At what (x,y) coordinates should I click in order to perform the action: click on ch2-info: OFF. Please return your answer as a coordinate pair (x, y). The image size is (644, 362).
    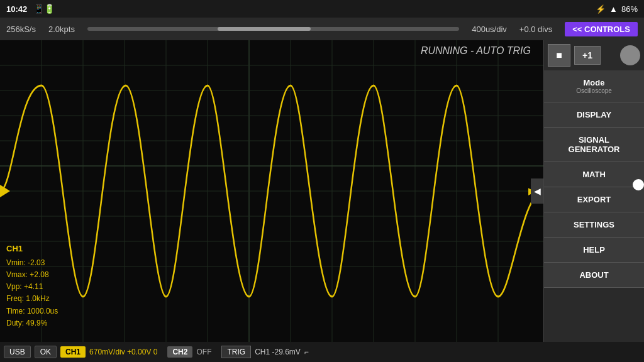
    Looking at the image, I should click on (204, 352).